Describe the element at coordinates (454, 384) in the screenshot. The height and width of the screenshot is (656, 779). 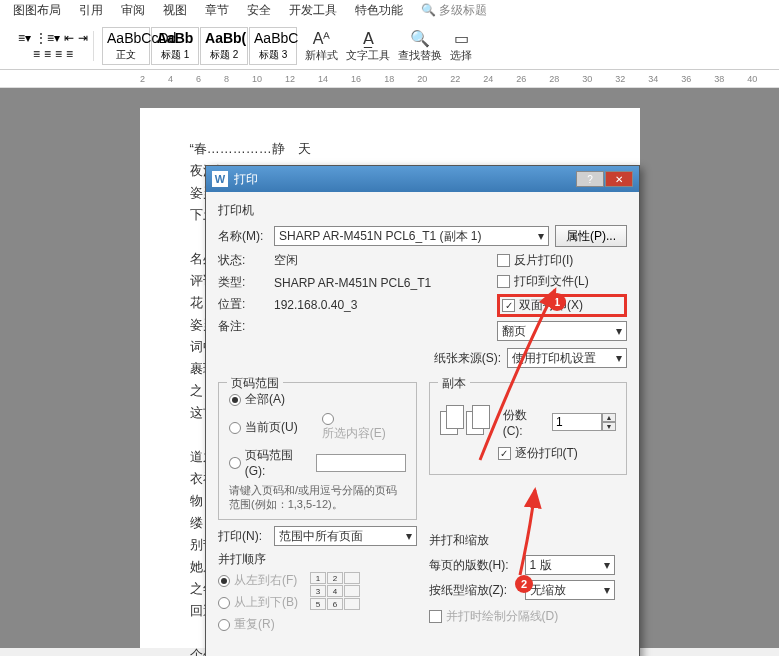
I see `copies-title: 副本` at that location.